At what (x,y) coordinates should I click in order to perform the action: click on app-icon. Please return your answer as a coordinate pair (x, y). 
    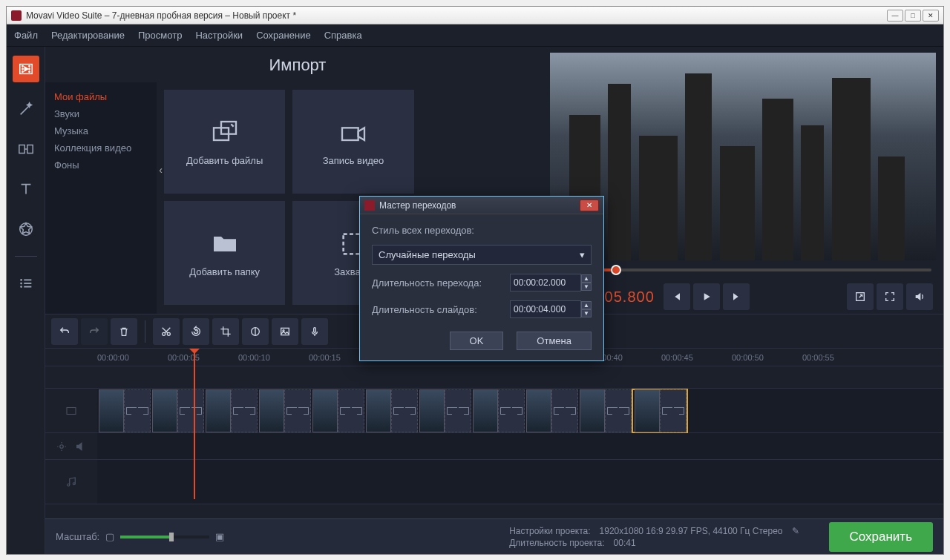
    Looking at the image, I should click on (16, 16).